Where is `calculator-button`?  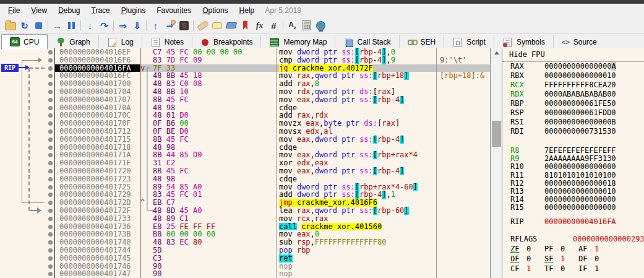 calculator-button is located at coordinates (307, 25).